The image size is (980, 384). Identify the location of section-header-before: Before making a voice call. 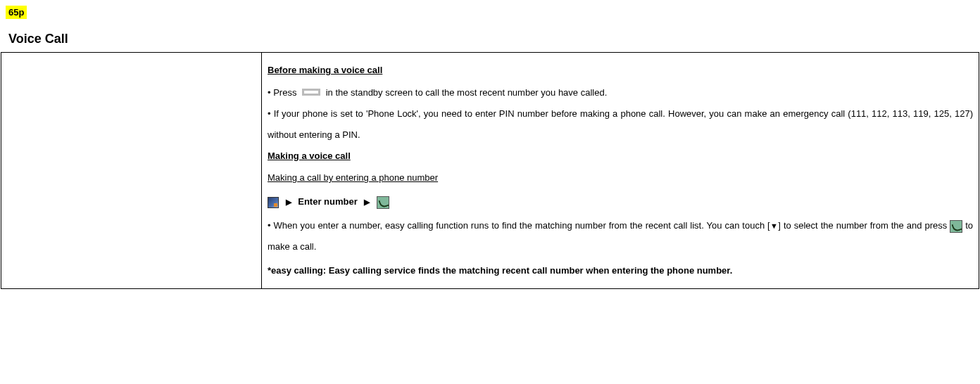
(325, 70).